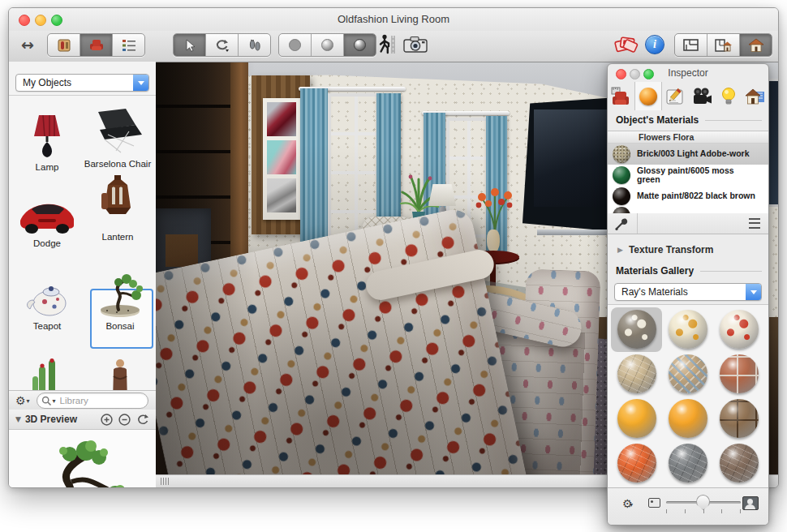 The width and height of the screenshot is (787, 532). Describe the element at coordinates (755, 96) in the screenshot. I see `tab-project` at that location.